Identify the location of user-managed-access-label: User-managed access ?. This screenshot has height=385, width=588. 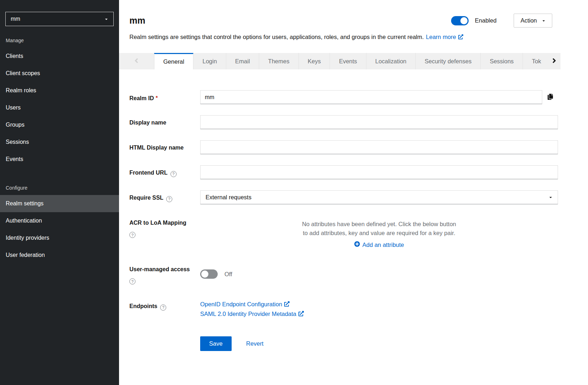
(165, 273).